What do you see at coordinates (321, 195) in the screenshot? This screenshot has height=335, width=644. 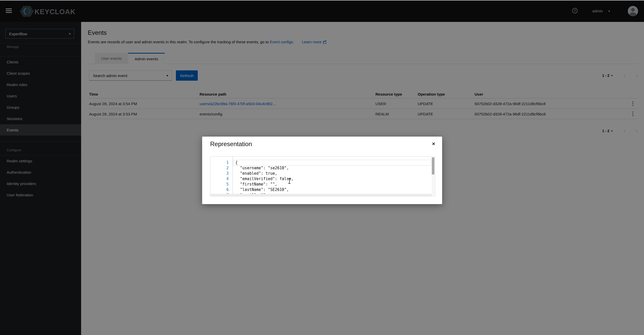 I see `horizontal-scrollbar` at bounding box center [321, 195].